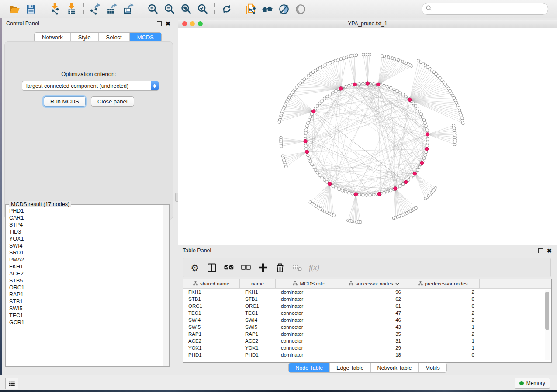 The image size is (557, 392). Describe the element at coordinates (367, 334) in the screenshot. I see `table-row: RAP1RAP1dominator352` at that location.